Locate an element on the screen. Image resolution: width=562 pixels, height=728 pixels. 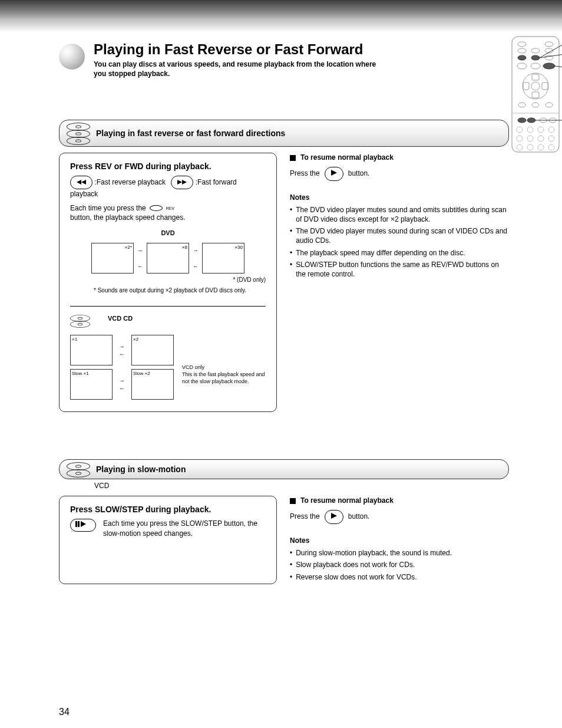
section-slowmotion-label: Playing in slow-motion is located at coordinates (141, 469).